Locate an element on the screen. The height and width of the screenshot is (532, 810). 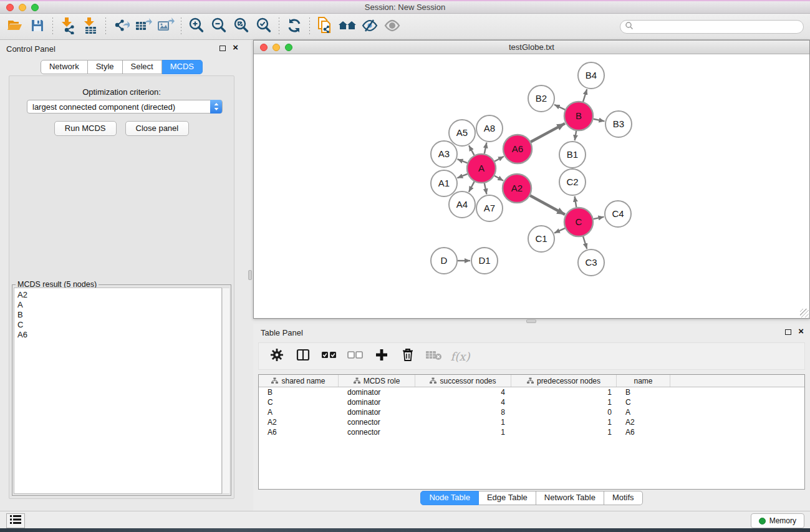
graph-node-label: A7 is located at coordinates (489, 208).